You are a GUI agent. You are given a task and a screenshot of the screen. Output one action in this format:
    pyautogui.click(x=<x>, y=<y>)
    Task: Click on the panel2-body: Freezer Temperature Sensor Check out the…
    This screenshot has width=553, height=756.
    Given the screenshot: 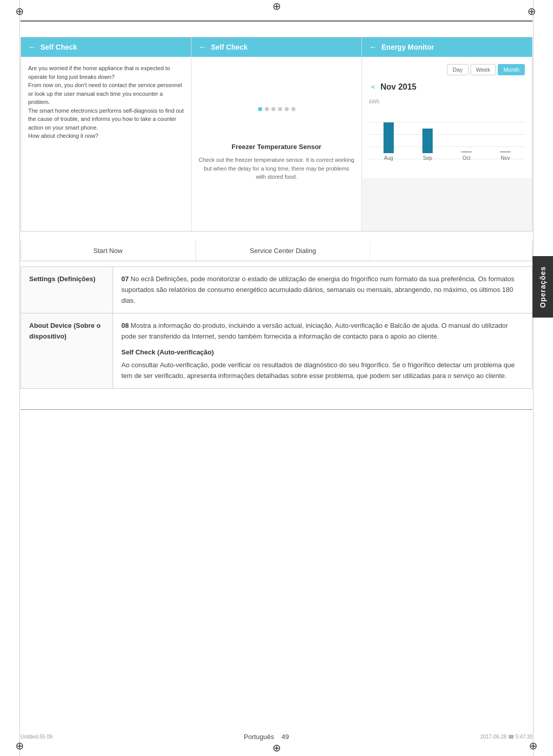 What is the action you would take?
    pyautogui.click(x=276, y=144)
    